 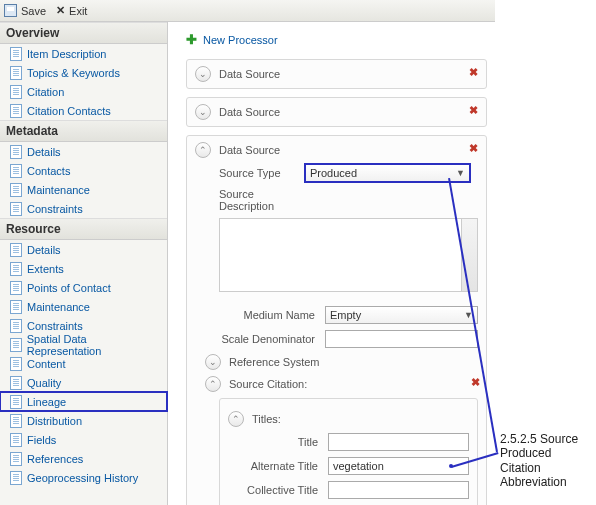 I want to click on sidebar-item-label: Citation, so click(x=46, y=92).